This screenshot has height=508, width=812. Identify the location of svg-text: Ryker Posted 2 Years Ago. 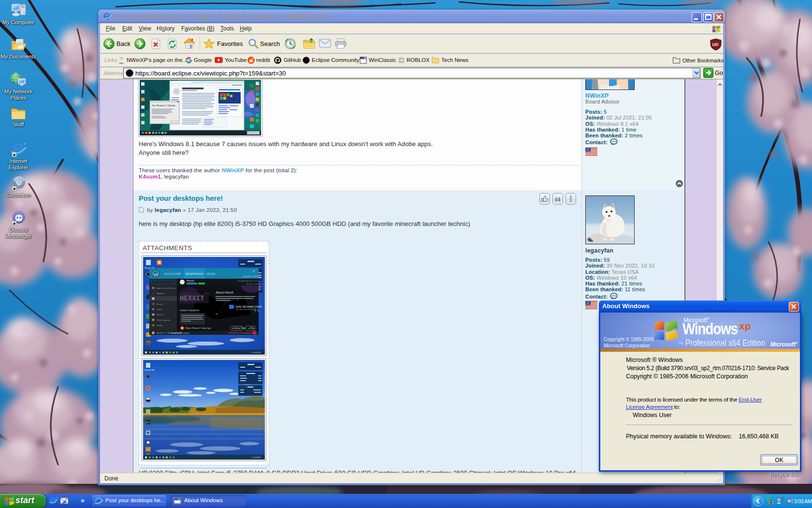
(198, 328).